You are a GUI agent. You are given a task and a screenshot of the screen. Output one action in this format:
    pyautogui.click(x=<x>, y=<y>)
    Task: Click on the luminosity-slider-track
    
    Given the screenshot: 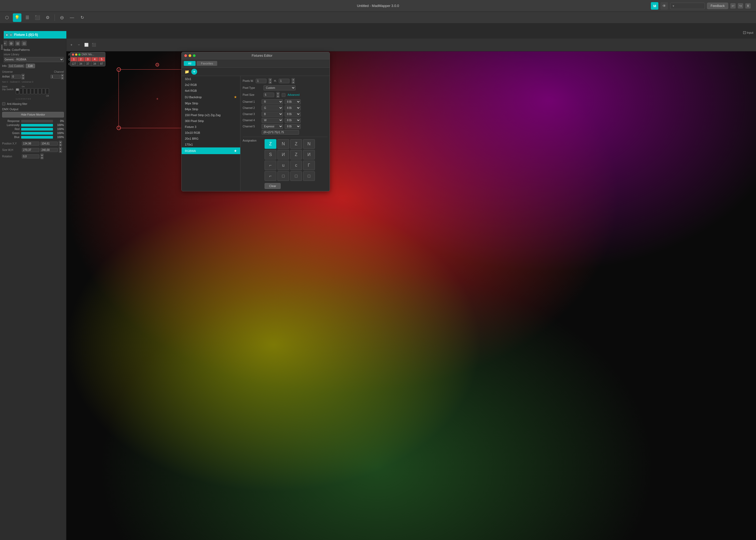 What is the action you would take?
    pyautogui.click(x=37, y=125)
    